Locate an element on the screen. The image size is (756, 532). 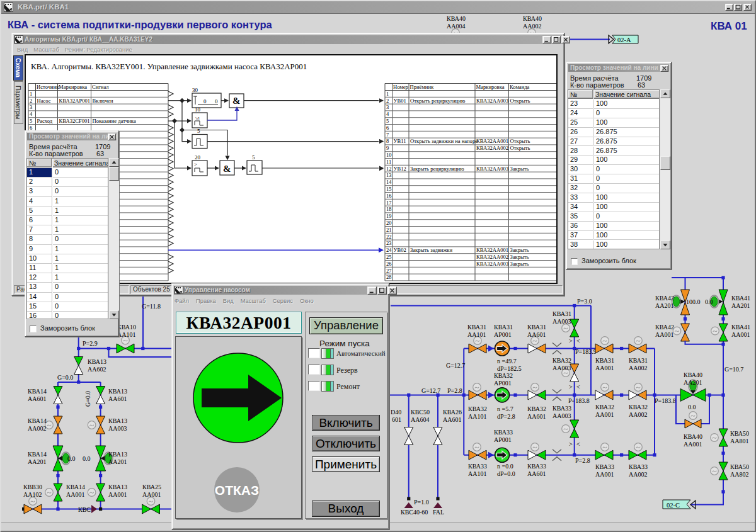
svg-text: G=10.7 is located at coordinates (734, 369).